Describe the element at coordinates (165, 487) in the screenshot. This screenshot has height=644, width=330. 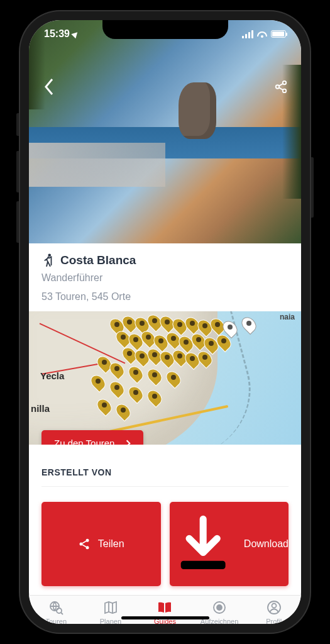
I see `divider` at that location.